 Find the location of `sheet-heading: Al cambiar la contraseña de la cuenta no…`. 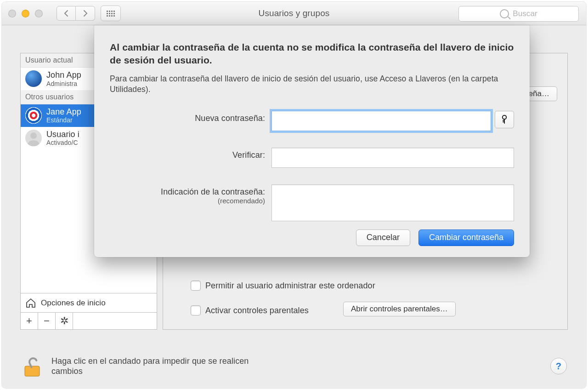

sheet-heading: Al cambiar la contraseña de la cuenta no… is located at coordinates (312, 54).